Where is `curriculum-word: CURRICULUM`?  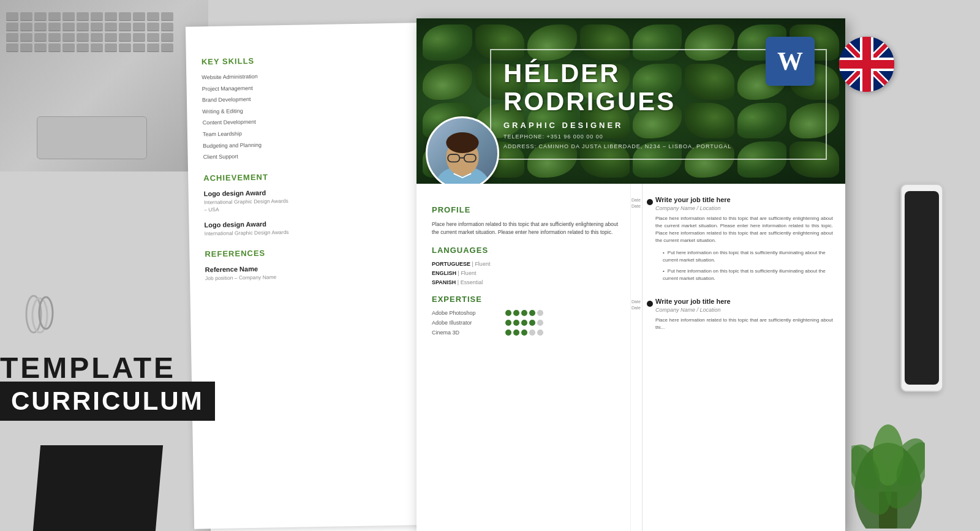 curriculum-word: CURRICULUM is located at coordinates (108, 401).